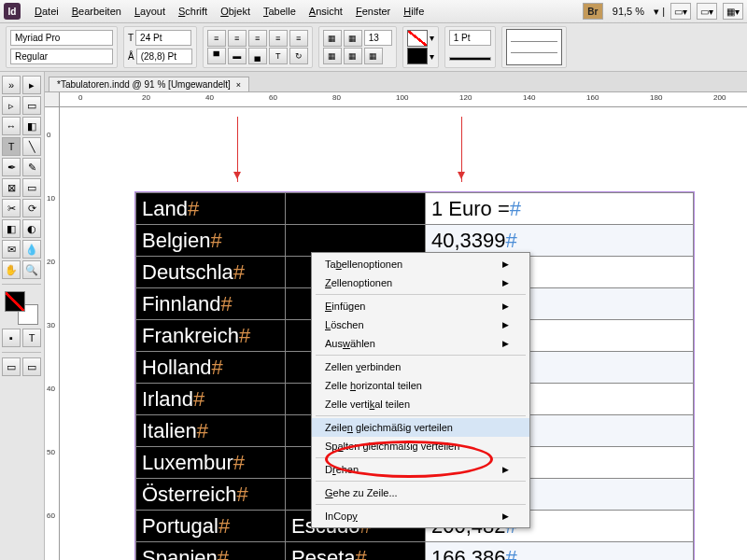 This screenshot has width=747, height=560. What do you see at coordinates (217, 56) in the screenshot?
I see `valign-top-icon: ▀` at bounding box center [217, 56].